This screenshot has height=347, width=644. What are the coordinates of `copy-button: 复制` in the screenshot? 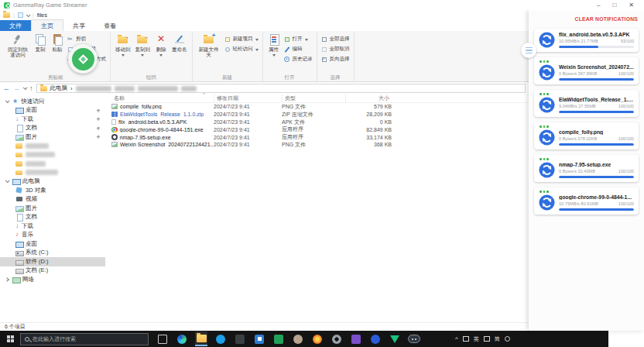 It's located at (40, 42).